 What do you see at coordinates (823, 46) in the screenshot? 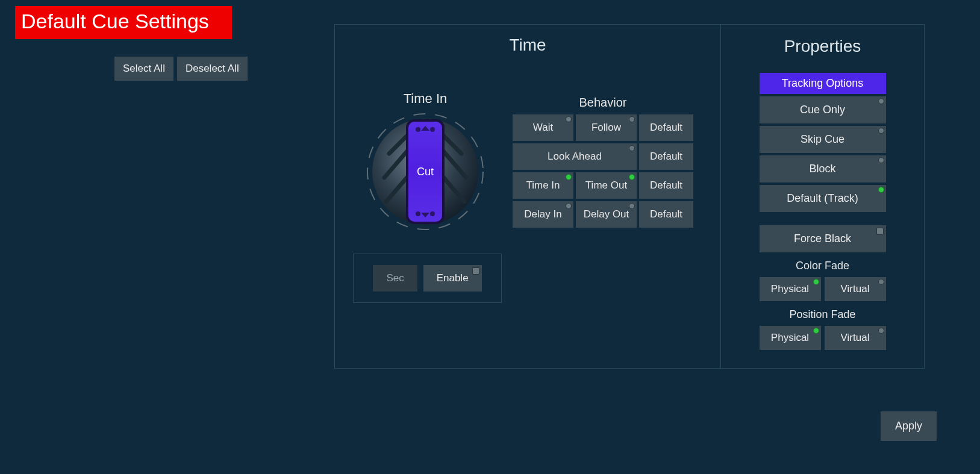
I see `properties-section-title: Properties` at bounding box center [823, 46].